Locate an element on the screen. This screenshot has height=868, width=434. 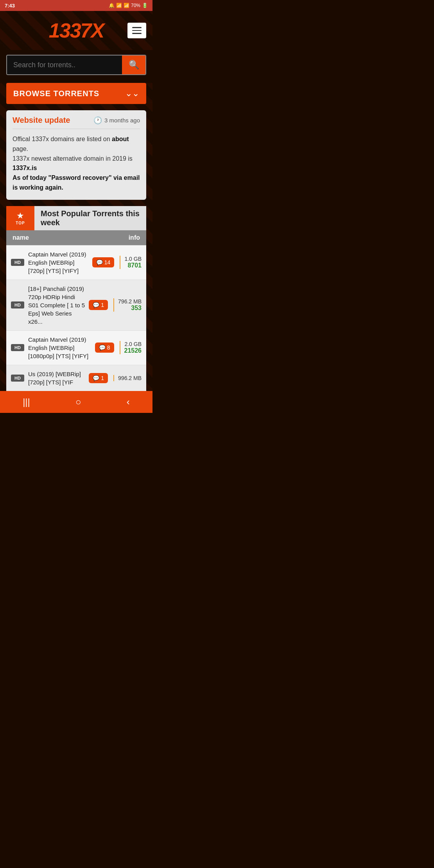
update-body-text3: 1337x newest alternative domain in 2019 … is located at coordinates (73, 159).